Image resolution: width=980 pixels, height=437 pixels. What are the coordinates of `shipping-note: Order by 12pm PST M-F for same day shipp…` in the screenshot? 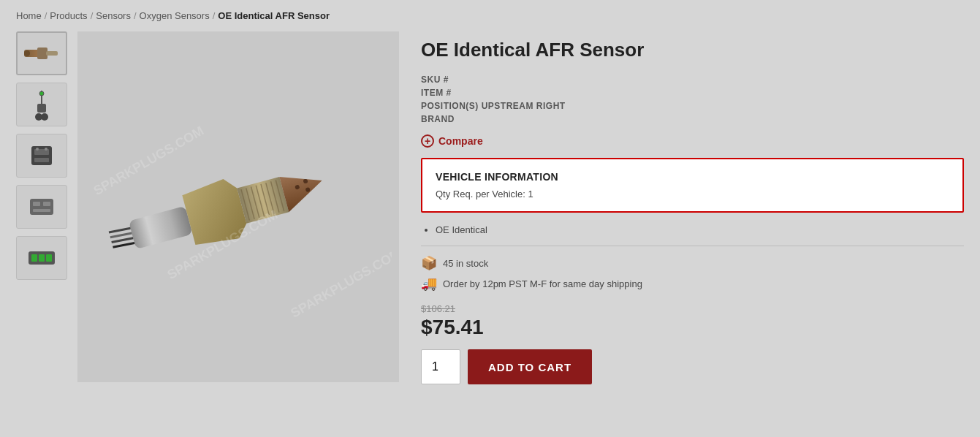 It's located at (542, 284).